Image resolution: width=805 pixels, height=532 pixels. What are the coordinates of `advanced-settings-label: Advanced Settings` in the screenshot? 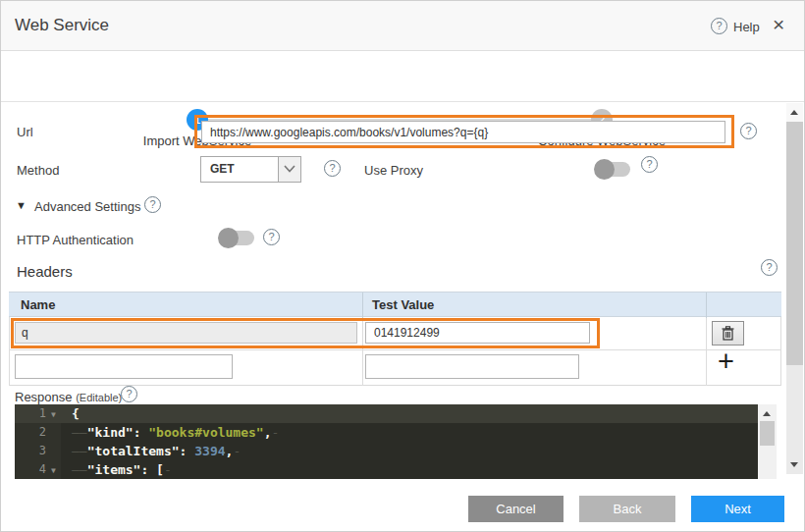 It's located at (87, 206).